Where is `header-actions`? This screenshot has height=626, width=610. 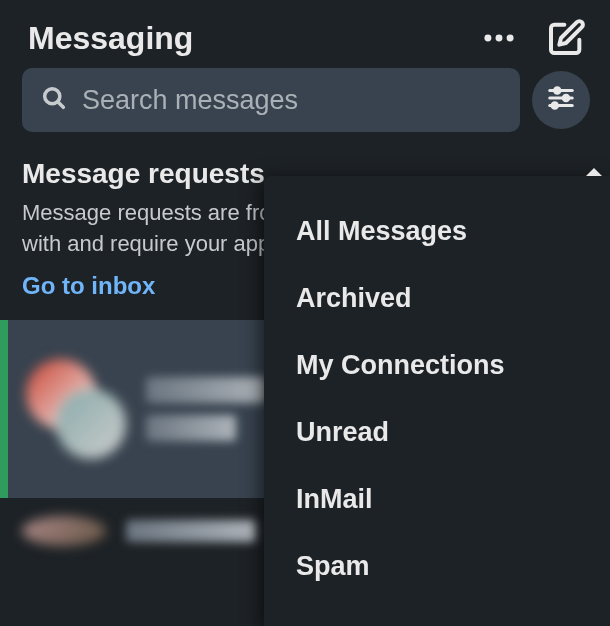 header-actions is located at coordinates (533, 38).